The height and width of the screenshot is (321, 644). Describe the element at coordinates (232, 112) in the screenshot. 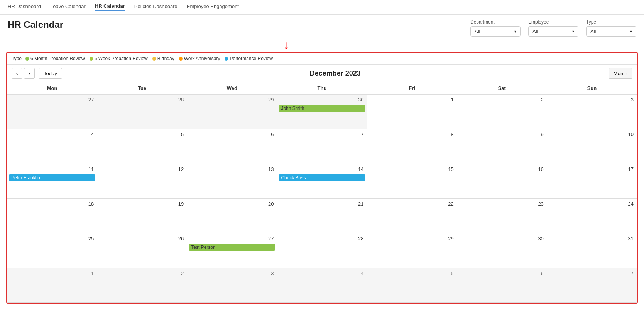

I see `calendar-cell-w0-d2: 29` at that location.